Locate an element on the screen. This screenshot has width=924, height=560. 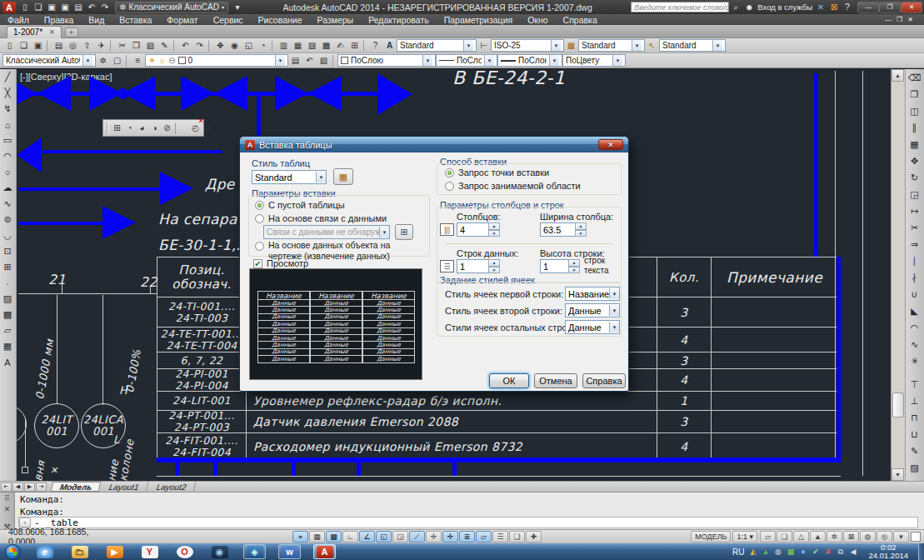
dynamic-input-toggle: ✛ is located at coordinates (450, 537).